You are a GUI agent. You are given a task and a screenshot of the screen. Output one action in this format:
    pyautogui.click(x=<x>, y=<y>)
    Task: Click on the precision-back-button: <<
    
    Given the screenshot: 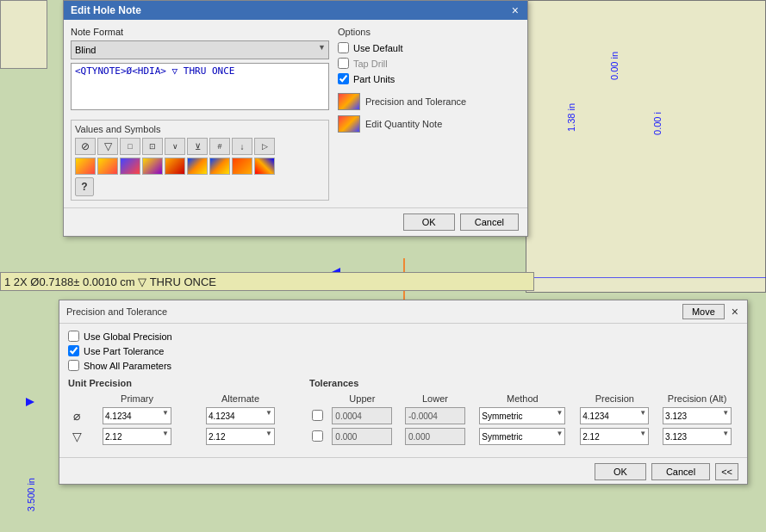 What is the action you would take?
    pyautogui.click(x=727, y=472)
    